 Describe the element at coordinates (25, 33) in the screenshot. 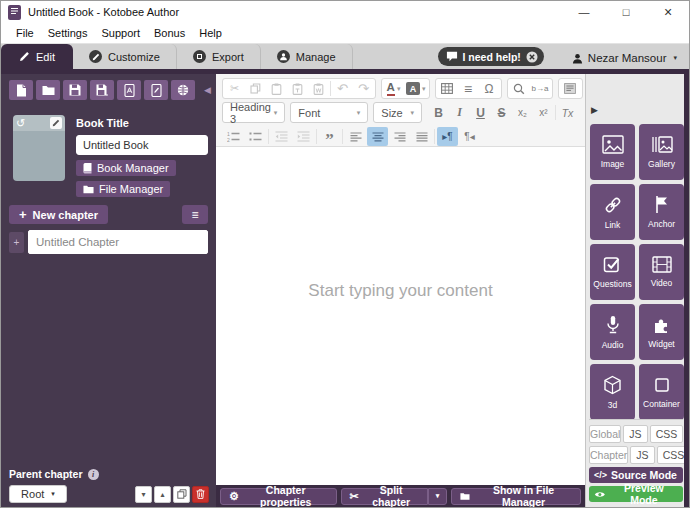

I see `menu-file: File` at that location.